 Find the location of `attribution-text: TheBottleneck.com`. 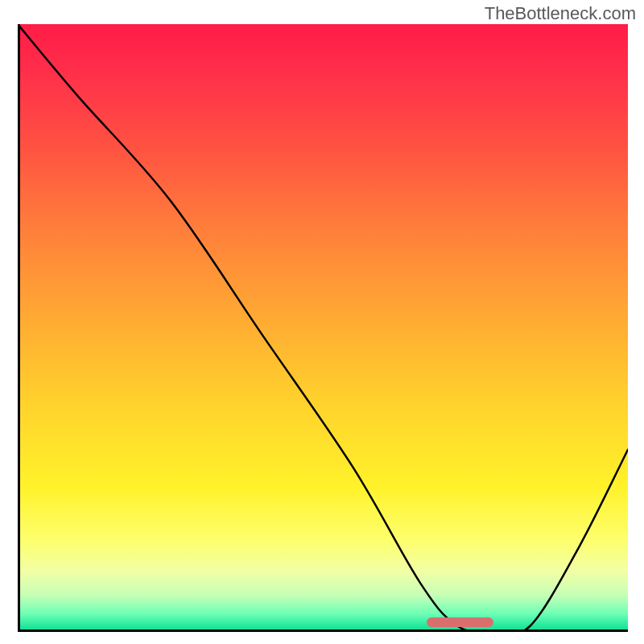

attribution-text: TheBottleneck.com is located at coordinates (560, 14).